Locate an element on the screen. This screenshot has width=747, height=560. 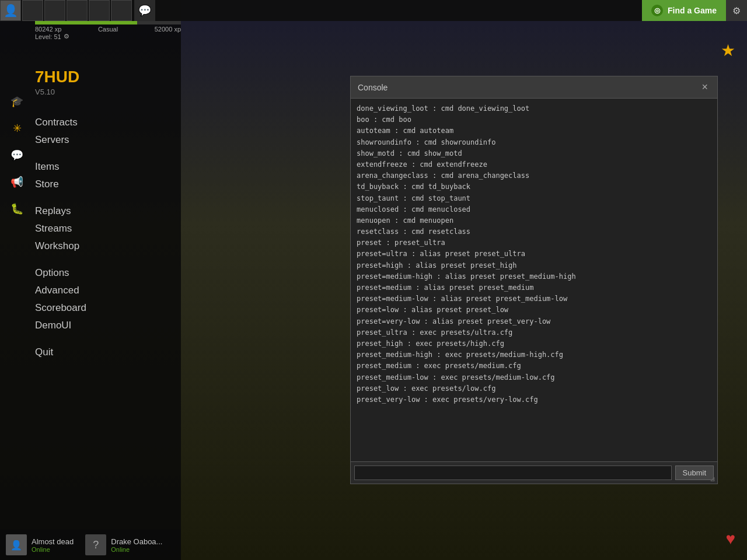
console-line: preset : preset_ultra is located at coordinates (534, 243).